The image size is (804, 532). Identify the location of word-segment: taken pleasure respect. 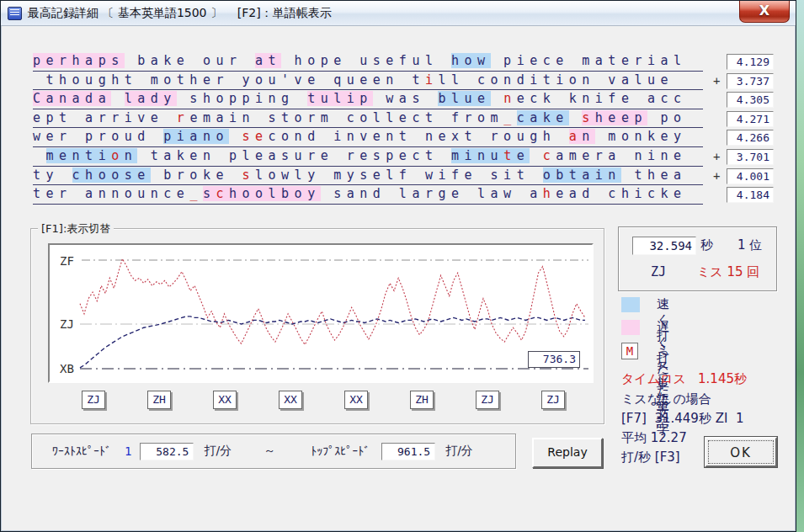
(295, 156).